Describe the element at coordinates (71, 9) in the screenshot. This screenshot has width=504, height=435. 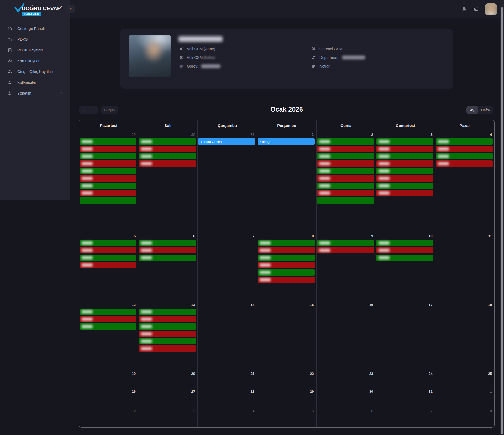
I see `sidebar-collapse-button: «` at that location.